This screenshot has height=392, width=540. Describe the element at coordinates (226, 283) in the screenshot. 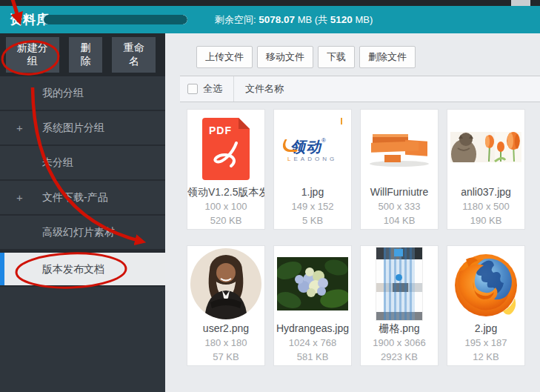

I see `woman-portrait-photo` at that location.